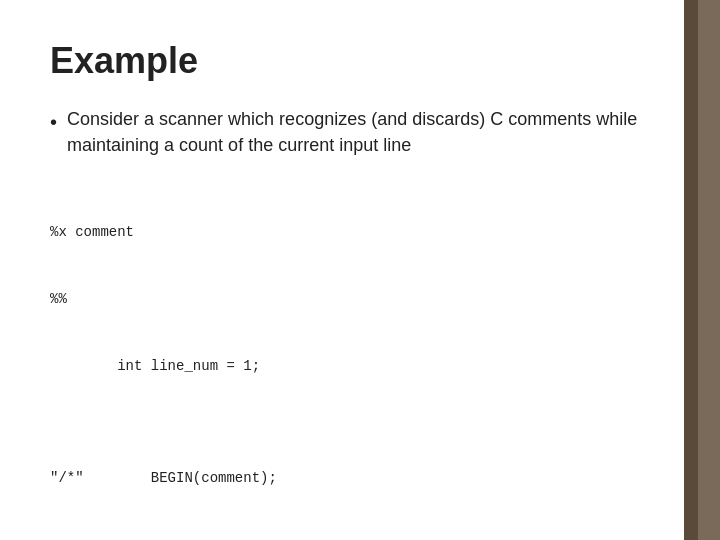 Image resolution: width=720 pixels, height=540 pixels. What do you see at coordinates (691, 270) in the screenshot?
I see `sidebar-accent-dark` at bounding box center [691, 270].